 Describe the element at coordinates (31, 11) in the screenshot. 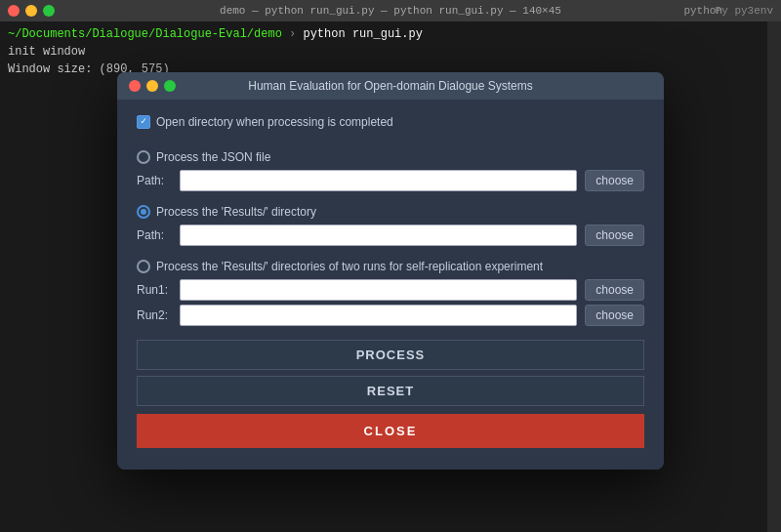

I see `minimize-traffic-light` at that location.